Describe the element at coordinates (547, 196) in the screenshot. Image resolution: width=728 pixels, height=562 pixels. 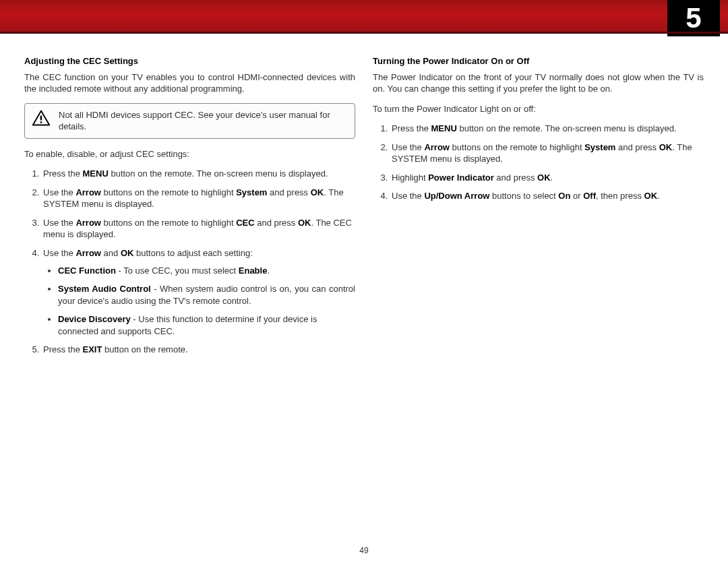
I see `power-step-4: Use the Up/Down Arrow buttons to select …` at that location.